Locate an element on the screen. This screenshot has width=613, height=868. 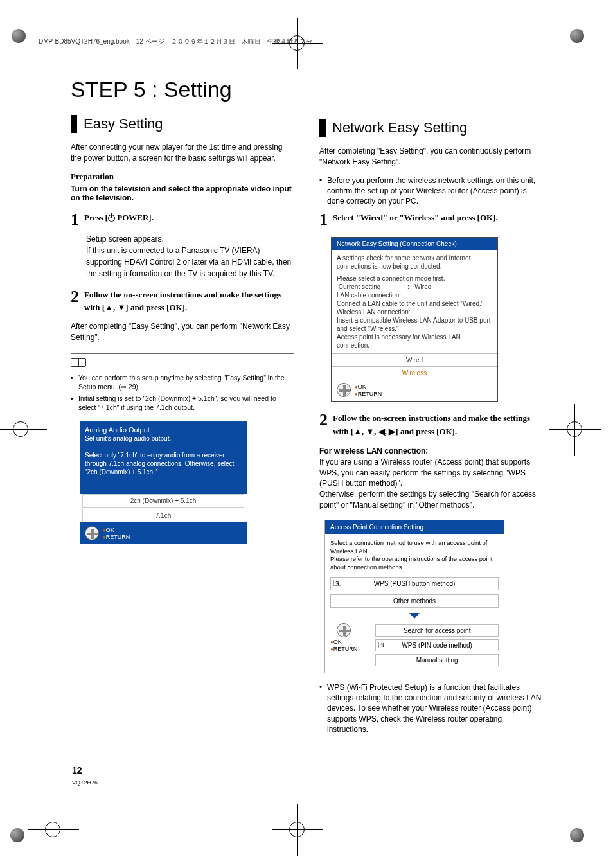
option-wireless: Wireless is located at coordinates (414, 373).